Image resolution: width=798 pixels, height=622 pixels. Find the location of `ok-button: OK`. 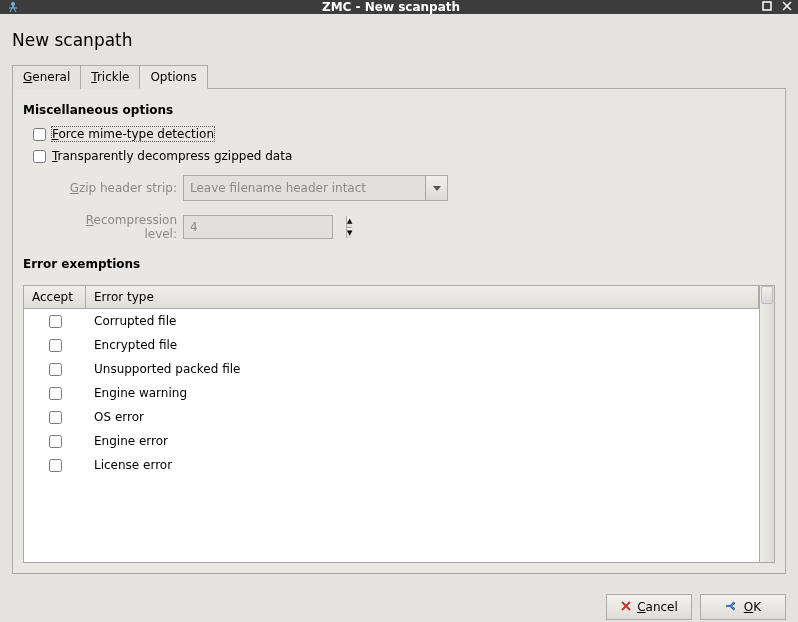

ok-button: OK is located at coordinates (743, 607).